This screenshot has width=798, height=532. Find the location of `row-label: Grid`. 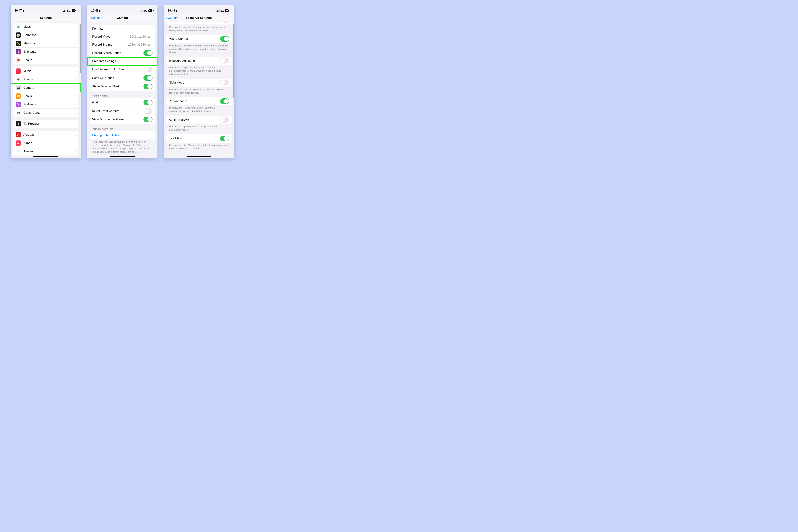

row-label: Grid is located at coordinates (118, 102).